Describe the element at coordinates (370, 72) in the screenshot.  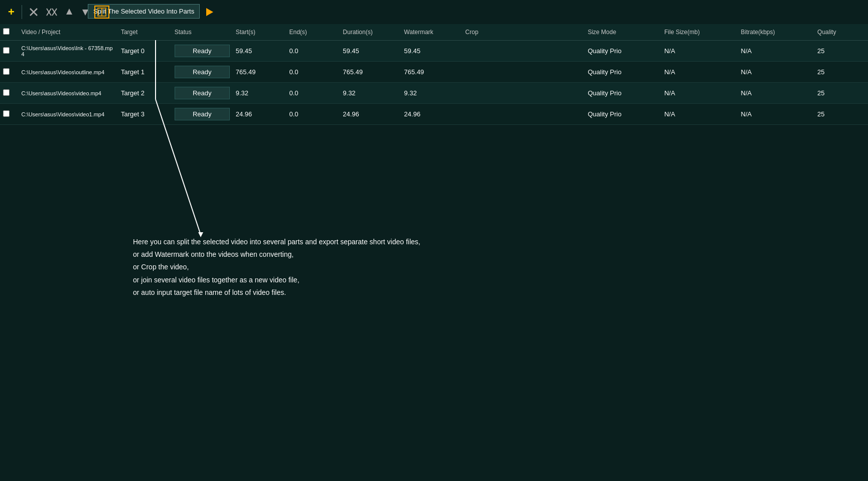
I see `row-duration-1: 765.49` at that location.